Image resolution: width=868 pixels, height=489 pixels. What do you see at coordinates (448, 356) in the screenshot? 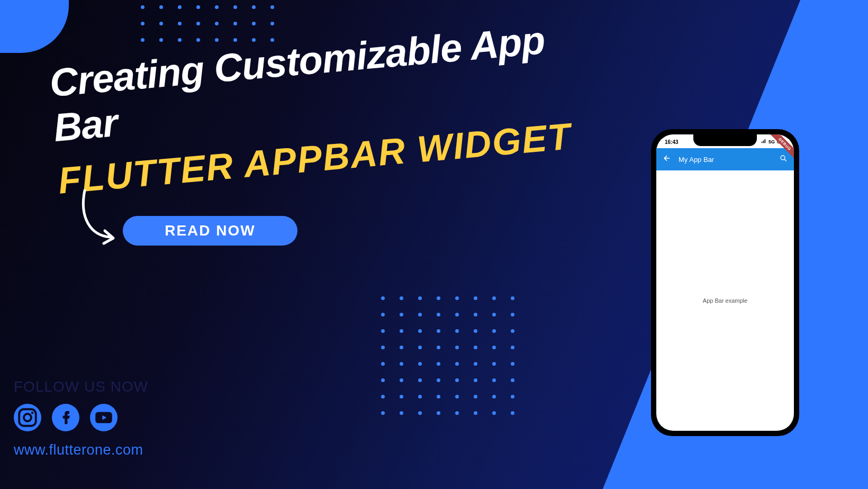
I see `dot-grid-mid` at bounding box center [448, 356].